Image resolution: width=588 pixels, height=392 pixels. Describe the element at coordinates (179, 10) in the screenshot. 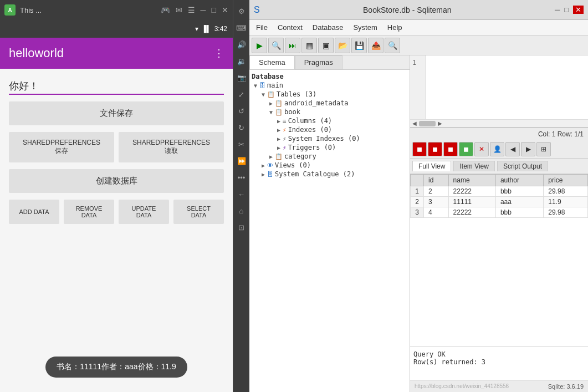

I see `email-icon: ✉` at that location.